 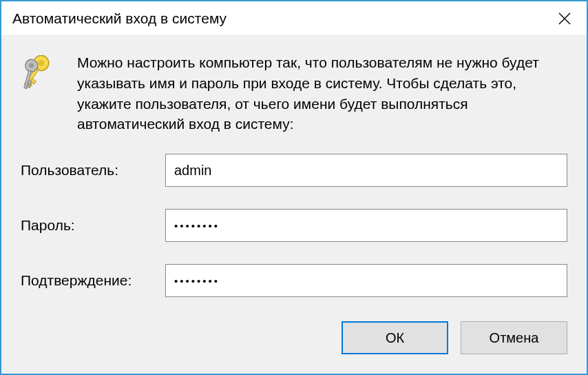 What do you see at coordinates (93, 281) in the screenshot?
I see `confirm-label: Подтверждение:` at bounding box center [93, 281].